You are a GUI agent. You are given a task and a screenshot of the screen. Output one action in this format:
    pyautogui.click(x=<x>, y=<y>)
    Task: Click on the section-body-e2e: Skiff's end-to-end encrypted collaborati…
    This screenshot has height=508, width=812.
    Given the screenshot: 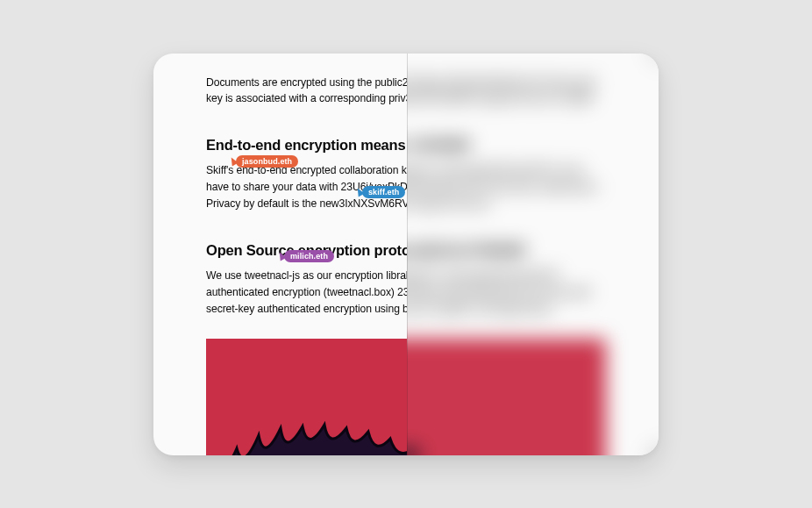 What is the action you would take?
    pyautogui.click(x=406, y=188)
    